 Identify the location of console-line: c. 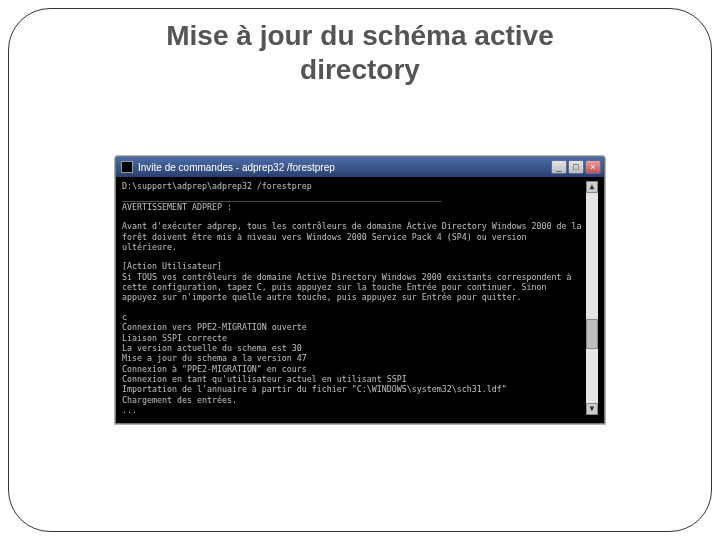
(124, 317).